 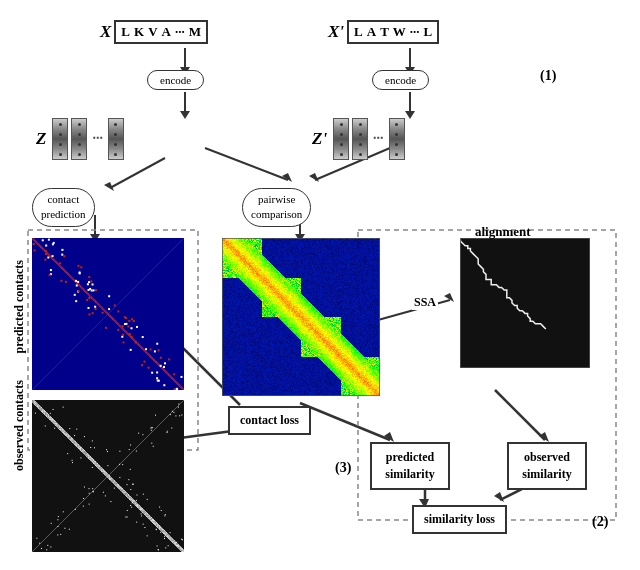 I want to click on x-l2: K, so click(x=139, y=32).